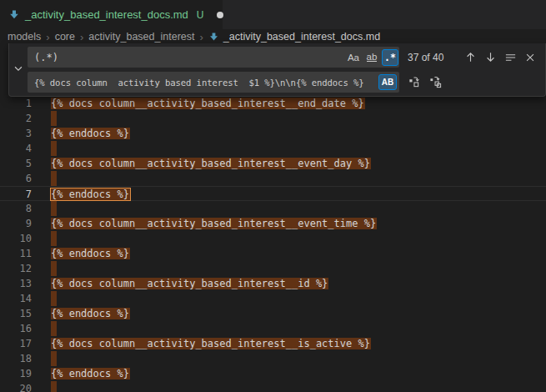 The image size is (546, 392). I want to click on code-line: 16, so click(273, 329).